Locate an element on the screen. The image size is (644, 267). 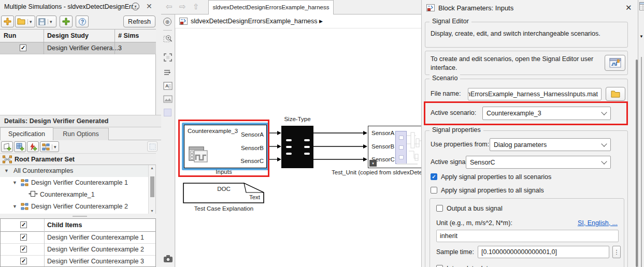
save-button: ▾ is located at coordinates (47, 22).